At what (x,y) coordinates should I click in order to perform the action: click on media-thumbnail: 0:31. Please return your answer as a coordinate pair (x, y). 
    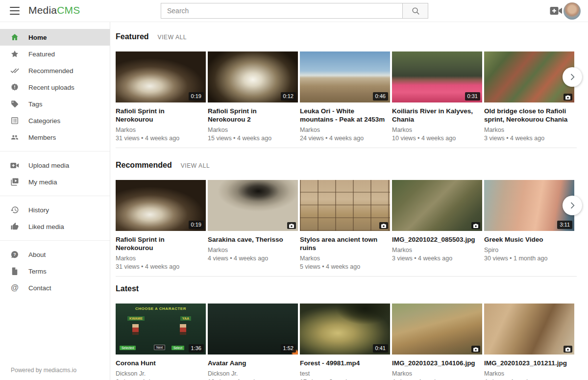
    Looking at the image, I should click on (437, 77).